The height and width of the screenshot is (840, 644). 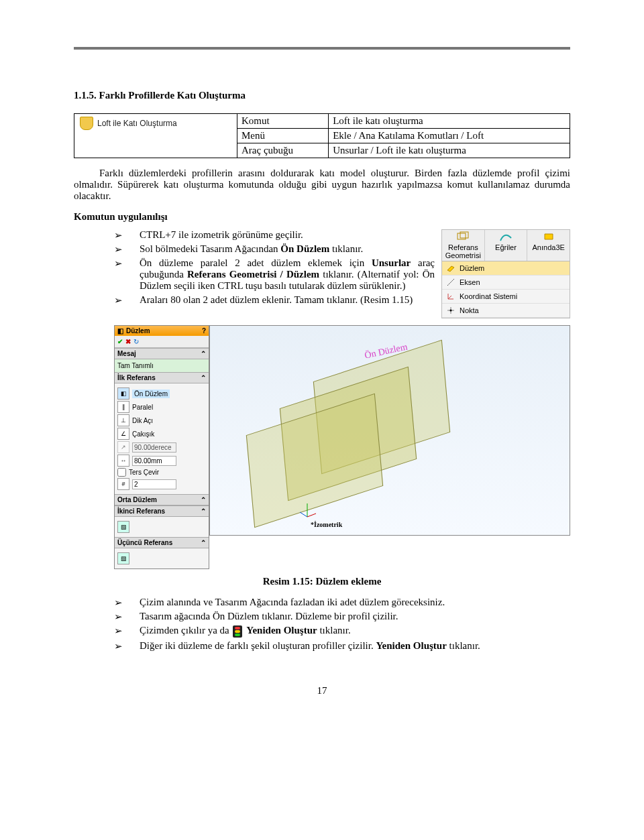 What do you see at coordinates (123, 420) in the screenshot?
I see `perpendicular-icon: ⊥` at bounding box center [123, 420].